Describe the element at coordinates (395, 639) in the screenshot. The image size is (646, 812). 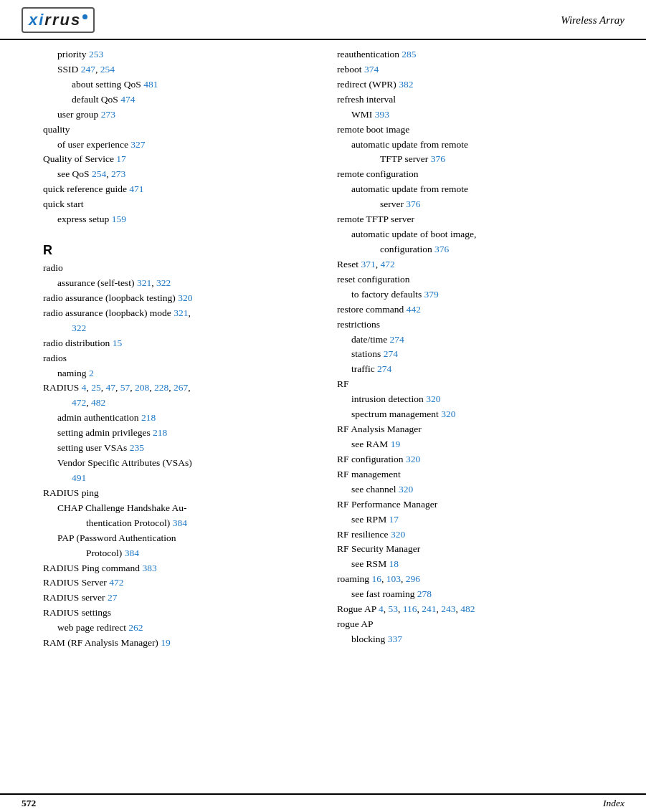
I see `link-337: 337` at that location.